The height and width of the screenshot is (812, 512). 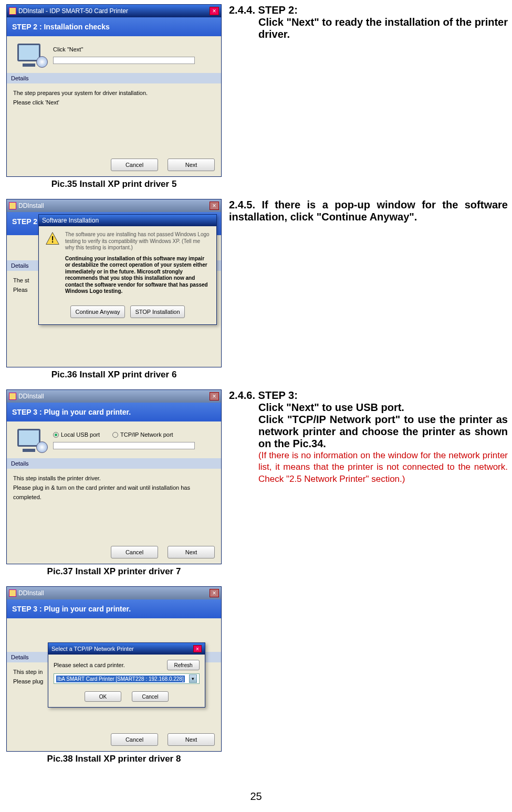 What do you see at coordinates (114, 206) in the screenshot?
I see `pic36-titlebar: DDInstall ×` at bounding box center [114, 206].